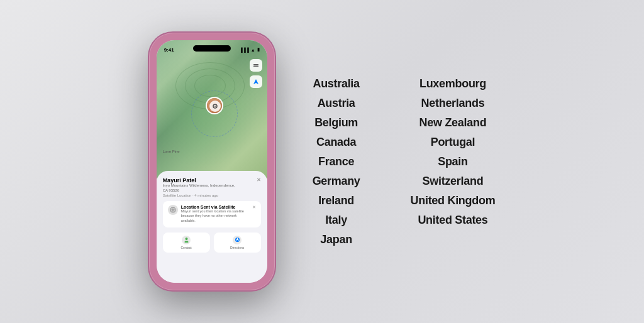  What do you see at coordinates (212, 48) in the screenshot?
I see `dynamic-island` at bounding box center [212, 48].